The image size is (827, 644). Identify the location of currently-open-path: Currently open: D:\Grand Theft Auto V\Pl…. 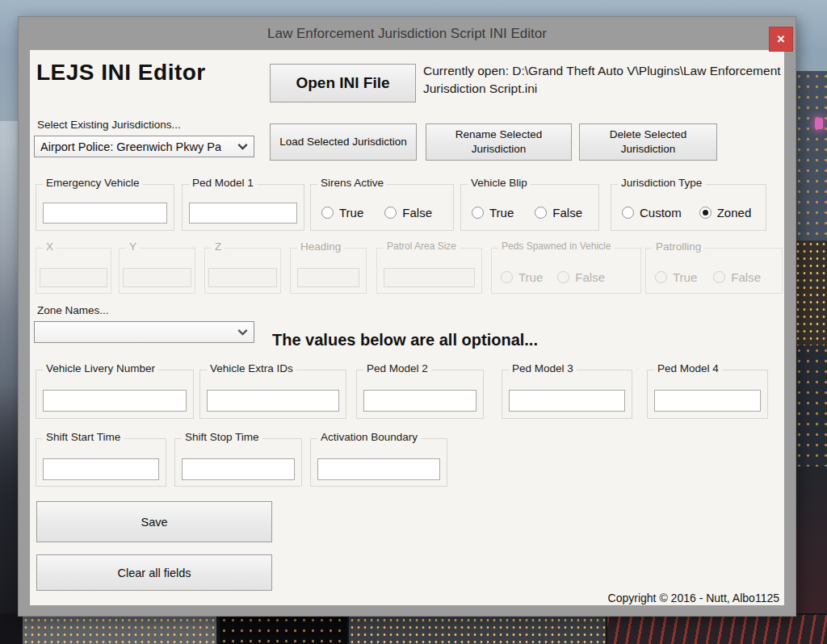
(606, 80).